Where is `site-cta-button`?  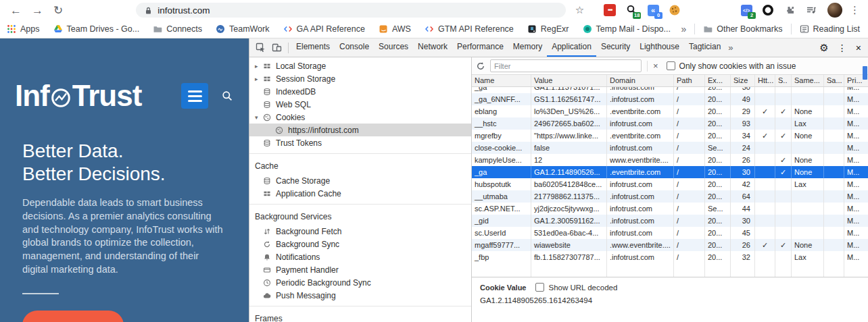 site-cta-button is located at coordinates (73, 316).